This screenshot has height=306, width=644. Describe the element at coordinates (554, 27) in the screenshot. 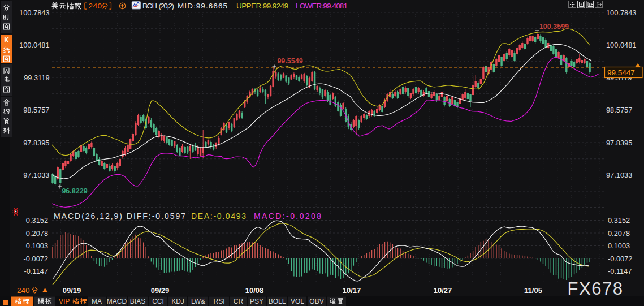

I see `svg-text: 100.3599` at that location.